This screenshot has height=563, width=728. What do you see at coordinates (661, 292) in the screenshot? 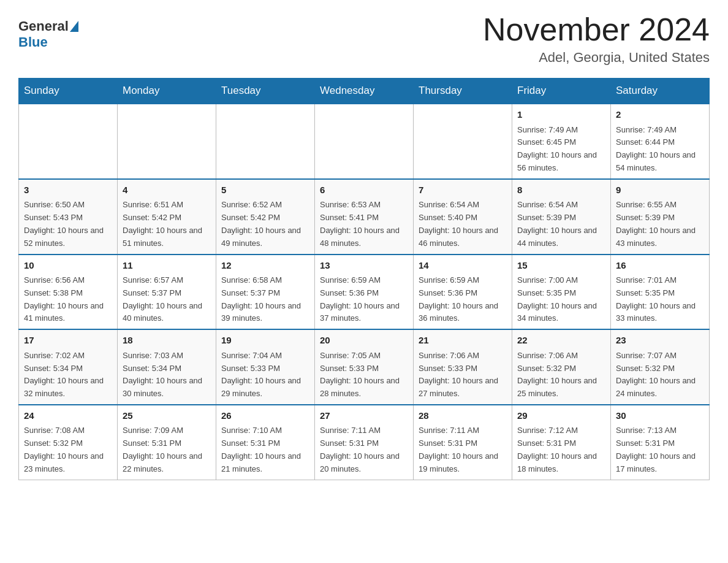
I see `calendar-day-cell: 16Sunrise: 7:01 AM Sunset: 5:35 PM Dayli…` at bounding box center [661, 292].